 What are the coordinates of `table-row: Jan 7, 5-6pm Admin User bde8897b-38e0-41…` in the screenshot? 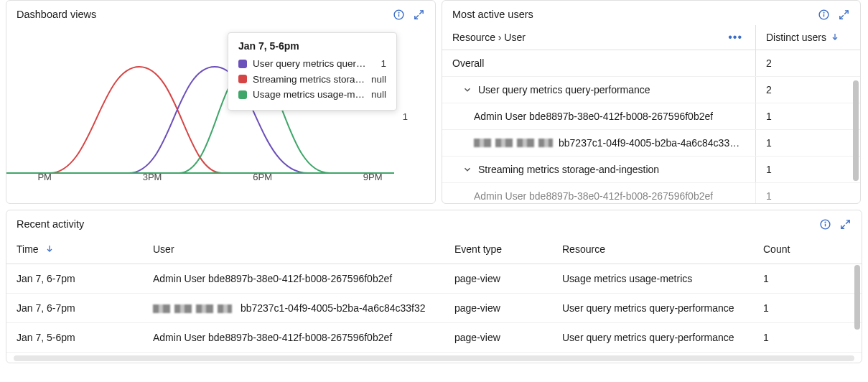 It's located at (434, 337).